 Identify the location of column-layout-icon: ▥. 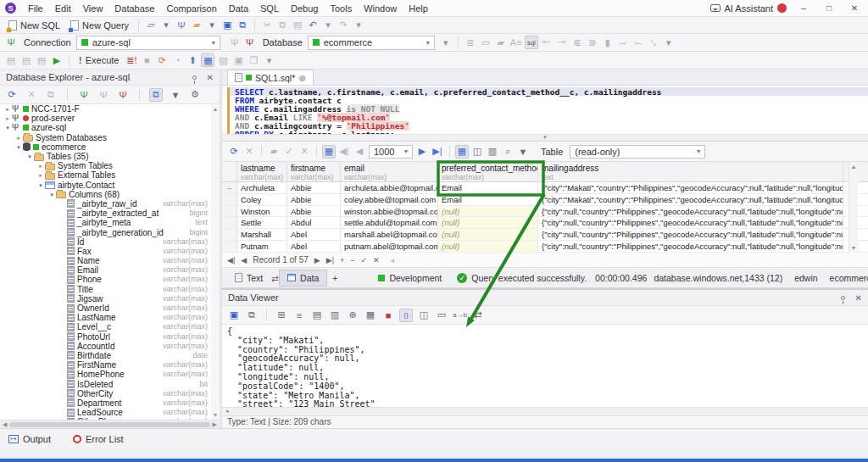
(492, 152).